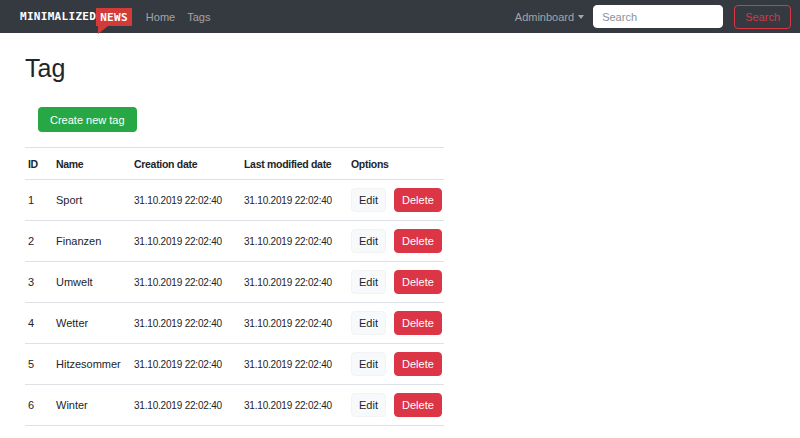 This screenshot has width=800, height=438. Describe the element at coordinates (92, 364) in the screenshot. I see `cell-name: Hitzesommer` at that location.